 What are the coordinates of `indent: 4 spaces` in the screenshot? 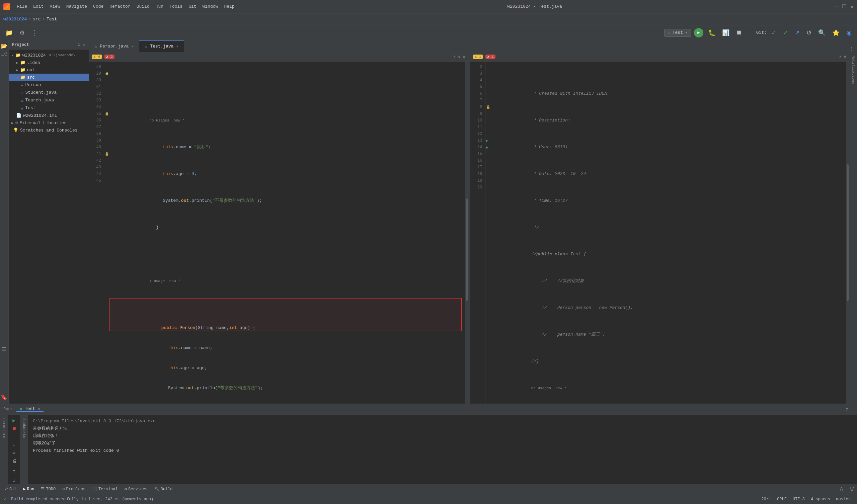 It's located at (820, 499).